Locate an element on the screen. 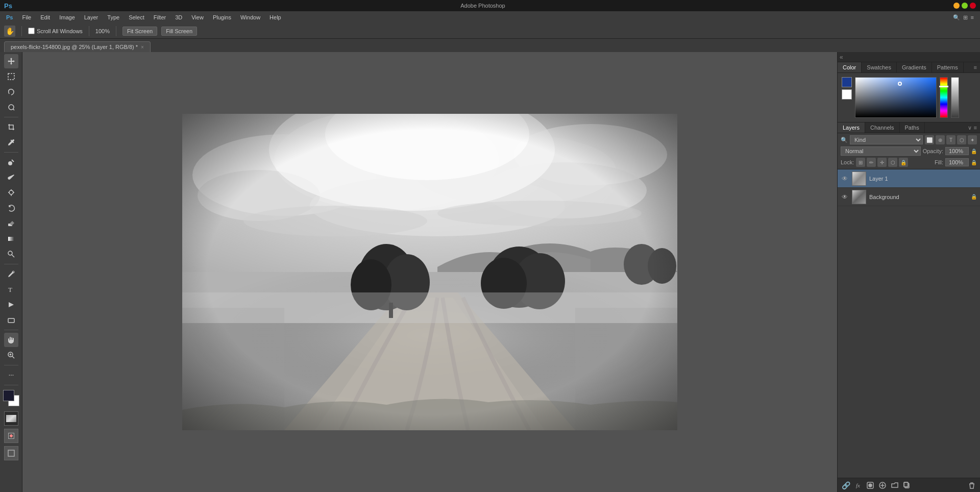 This screenshot has width=980, height=492. tab-patterns: Patterns is located at coordinates (948, 67).